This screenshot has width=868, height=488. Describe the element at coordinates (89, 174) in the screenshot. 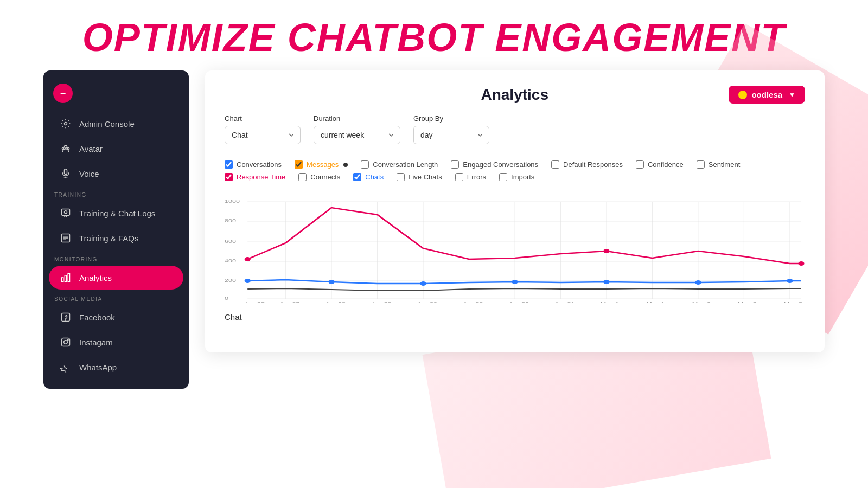

I see `sidebar-item-label-voice: Voice` at that location.